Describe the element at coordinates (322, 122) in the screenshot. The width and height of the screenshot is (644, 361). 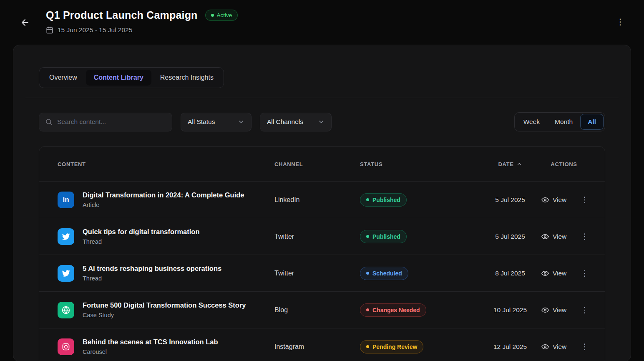
I see `filter-bar: All Status All Channels Week Month All` at that location.